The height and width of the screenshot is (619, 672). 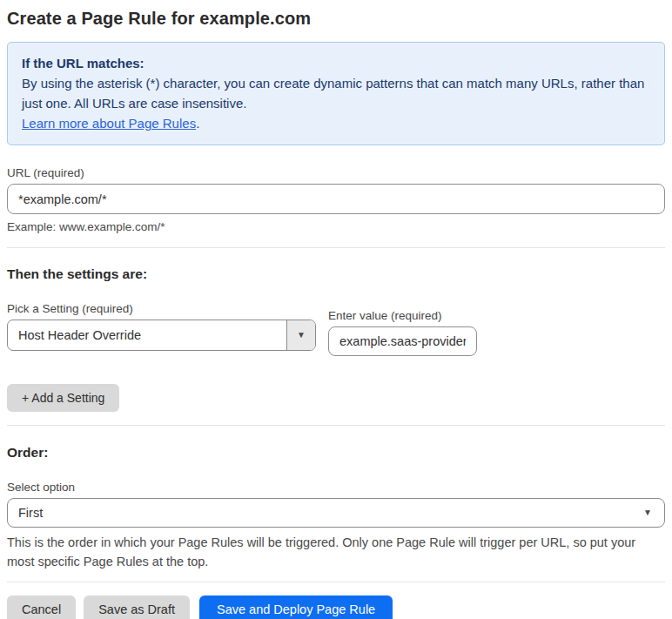 What do you see at coordinates (162, 335) in the screenshot?
I see `pick-setting-dropdown: Host Header Override ▼` at bounding box center [162, 335].